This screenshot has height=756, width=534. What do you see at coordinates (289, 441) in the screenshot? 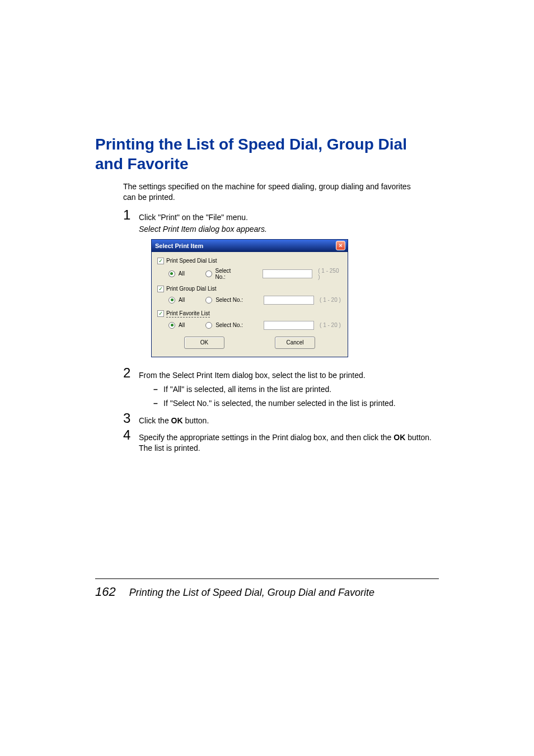
I see `step-text: Specify the appropriate settings in the …` at bounding box center [289, 441].